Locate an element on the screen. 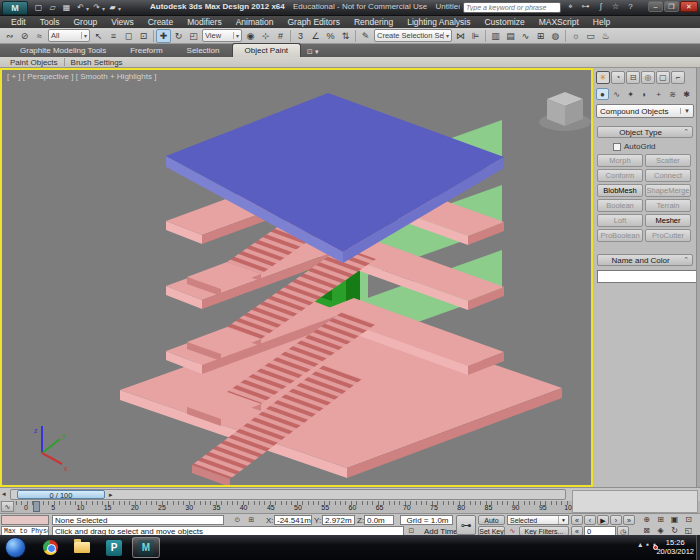 The image size is (700, 560). application-menu-button: M is located at coordinates (15, 8).